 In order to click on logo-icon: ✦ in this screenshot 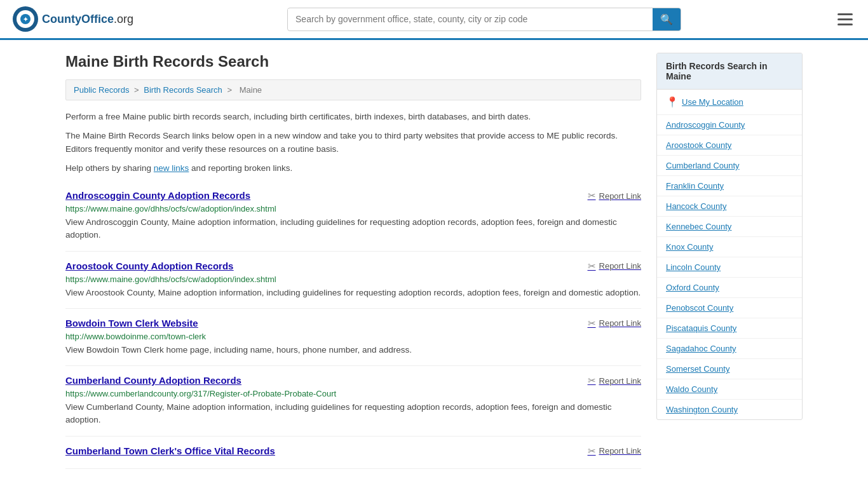, I will do `click(25, 19)`.